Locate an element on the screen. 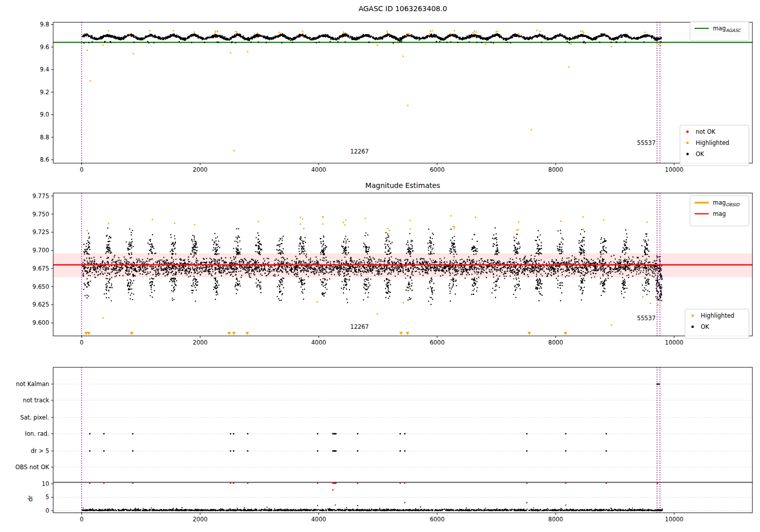 Image resolution: width=760 pixels, height=532 pixels. category-label: OBS not OK is located at coordinates (32, 467).